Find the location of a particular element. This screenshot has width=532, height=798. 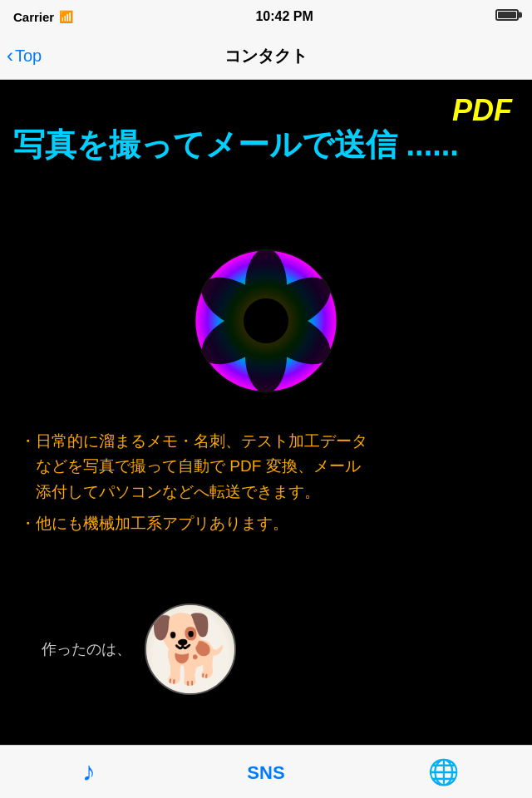

camera-iris-icon is located at coordinates (266, 321).